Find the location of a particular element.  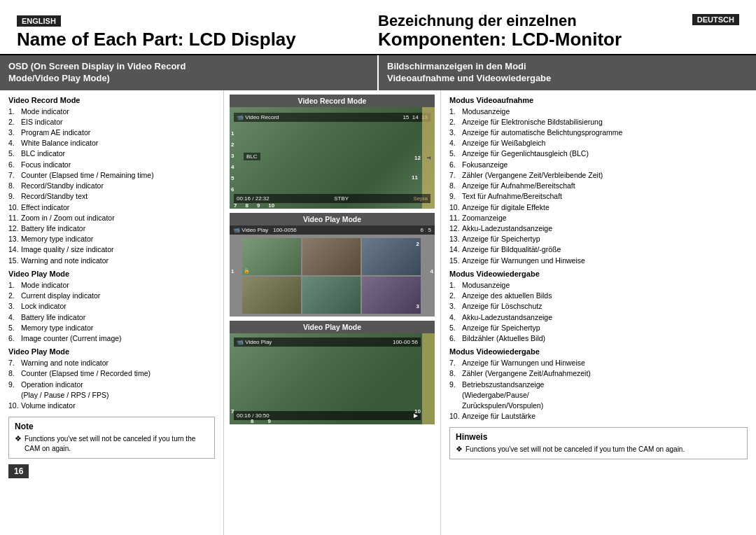

list-item: 15.Warning and note indicator is located at coordinates (112, 260).